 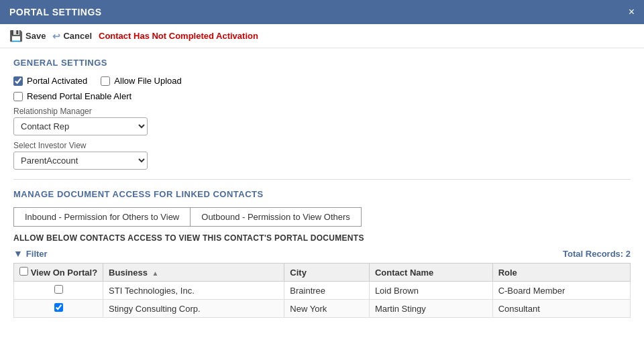 I want to click on allow-file-upload-field: Allow File Upload, so click(x=141, y=80).